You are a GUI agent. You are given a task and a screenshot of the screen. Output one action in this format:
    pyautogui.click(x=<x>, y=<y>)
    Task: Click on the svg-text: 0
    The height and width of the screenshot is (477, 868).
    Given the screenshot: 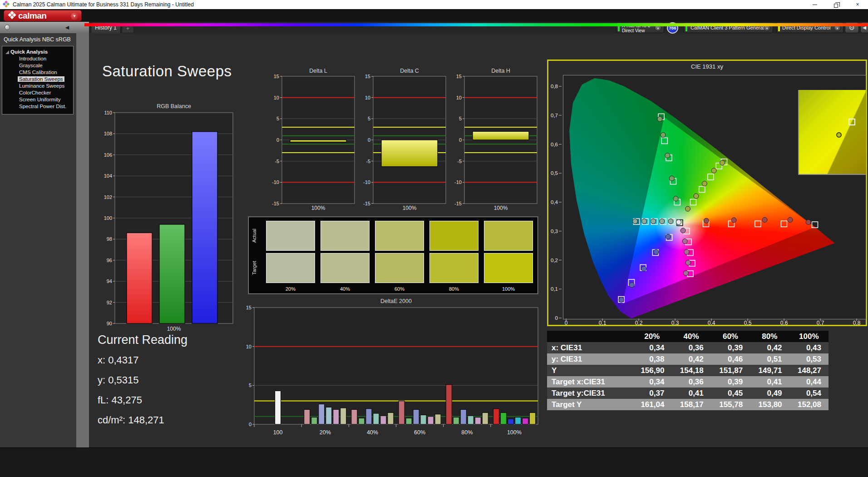 What is the action you would take?
    pyautogui.click(x=369, y=140)
    